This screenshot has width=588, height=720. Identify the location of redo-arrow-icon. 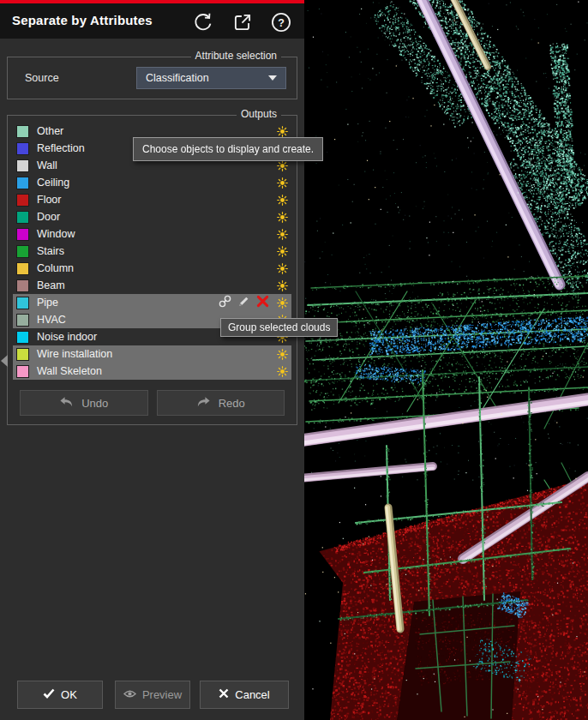
(204, 403).